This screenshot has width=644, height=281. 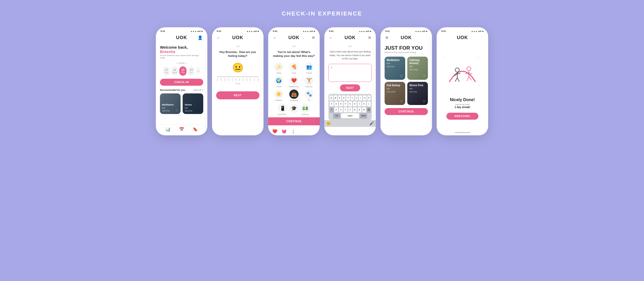 I want to click on key-y: Y, so click(x=352, y=98).